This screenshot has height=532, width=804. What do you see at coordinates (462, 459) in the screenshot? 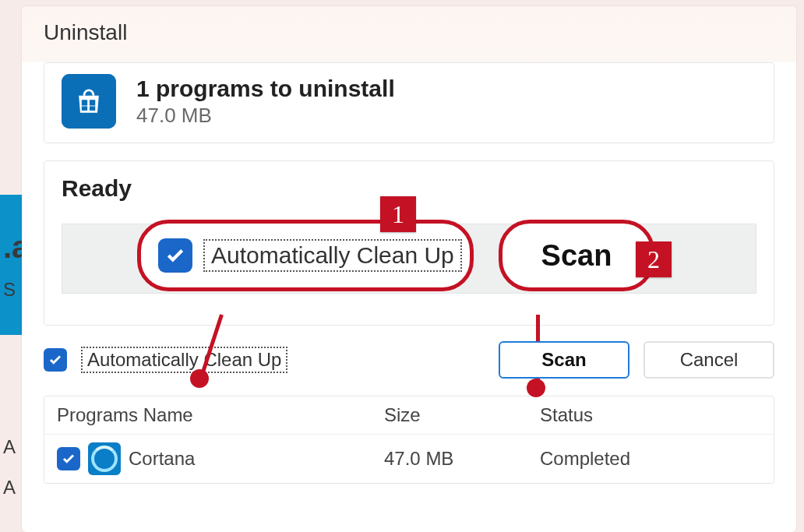
I see `row-size: 47.0 MB` at bounding box center [462, 459].